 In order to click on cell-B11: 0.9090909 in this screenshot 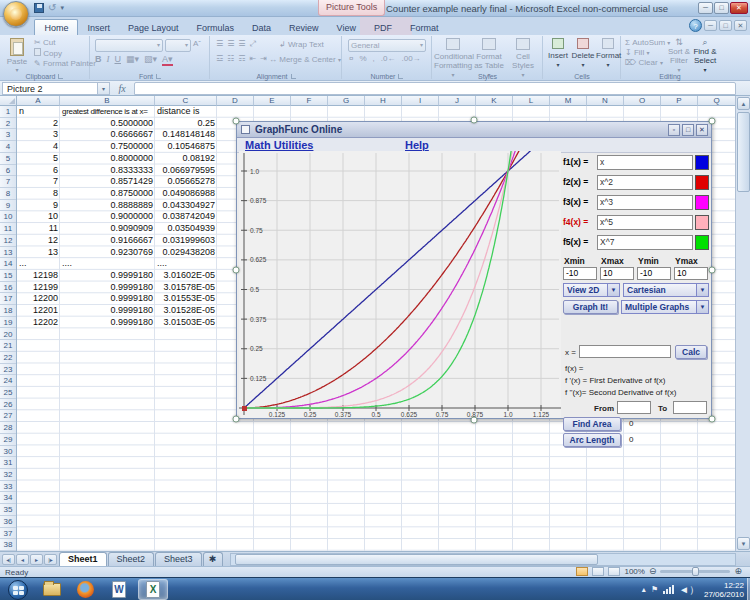, I will do `click(108, 229)`.